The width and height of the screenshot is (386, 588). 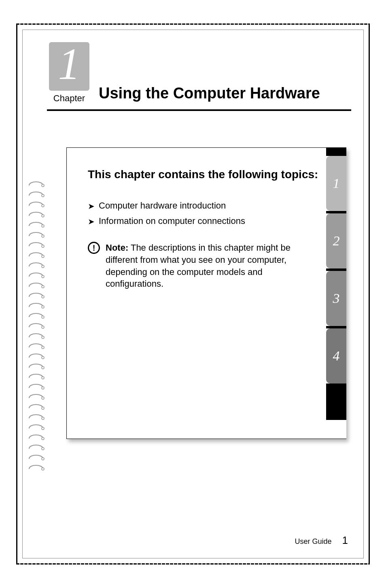 What do you see at coordinates (205, 214) in the screenshot?
I see `topic-list: ➤Computer hardware introduction➤Informat…` at bounding box center [205, 214].